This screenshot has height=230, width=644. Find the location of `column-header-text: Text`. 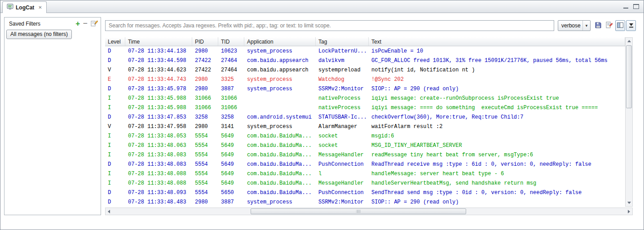

column-header-text: Text is located at coordinates (497, 41).